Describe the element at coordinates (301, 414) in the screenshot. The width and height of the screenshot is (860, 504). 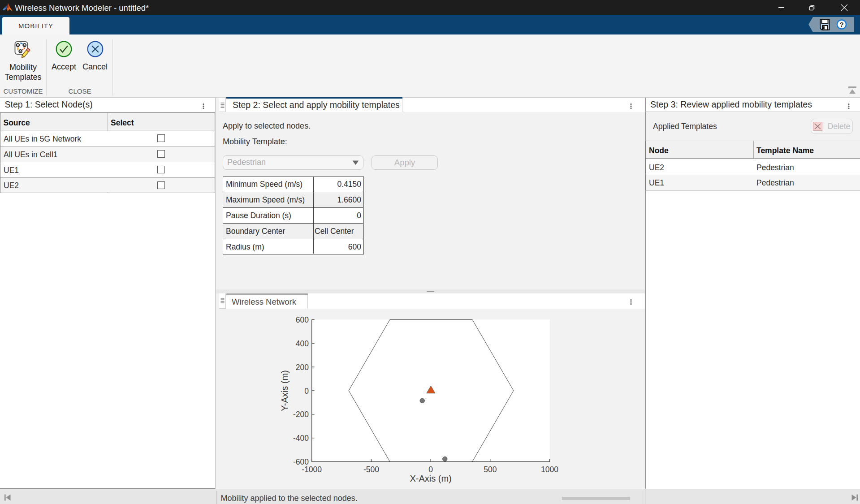
I see `svg-text: -200` at that location.